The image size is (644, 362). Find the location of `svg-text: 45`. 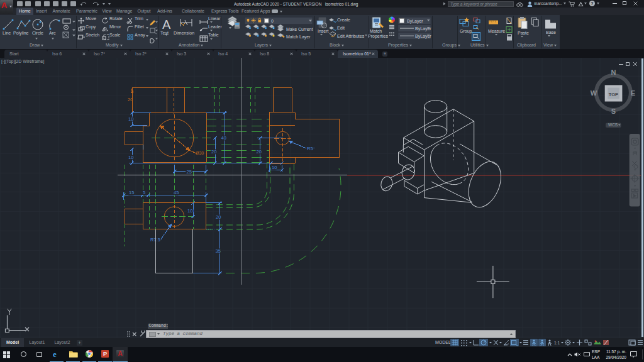

svg-text: 45 is located at coordinates (176, 192).